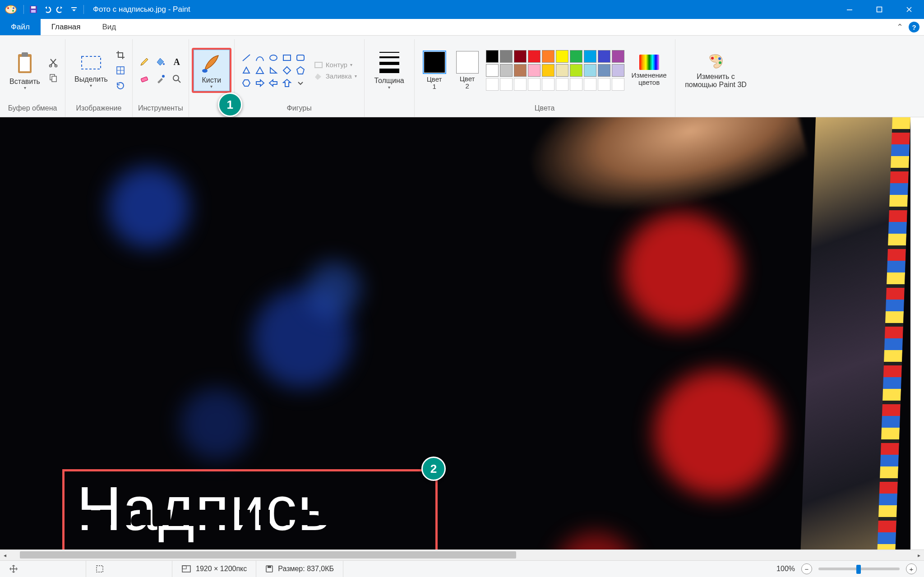  I want to click on shape-fill-combo: Заливка ▾, so click(336, 76).